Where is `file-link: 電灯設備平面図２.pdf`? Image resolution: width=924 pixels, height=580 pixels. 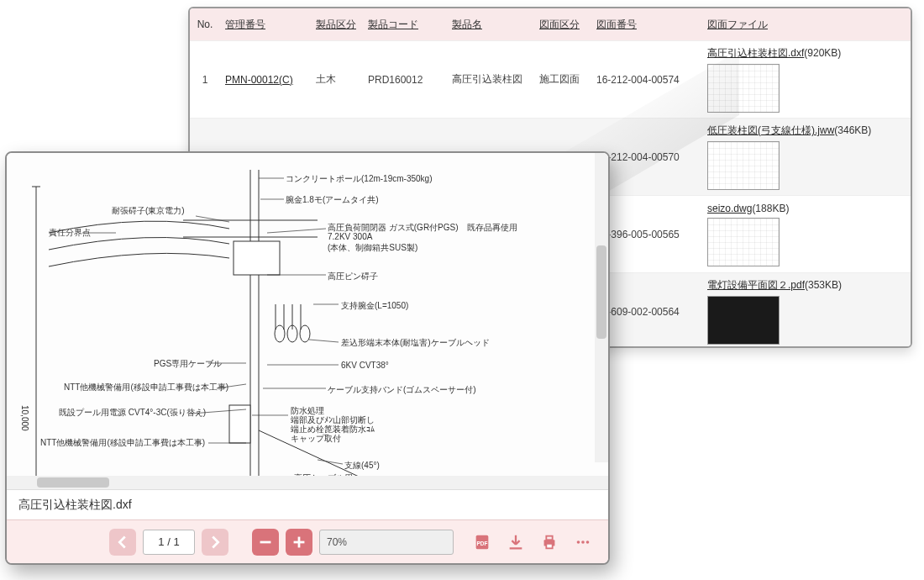
file-link: 電灯設備平面図２.pdf is located at coordinates (756, 285).